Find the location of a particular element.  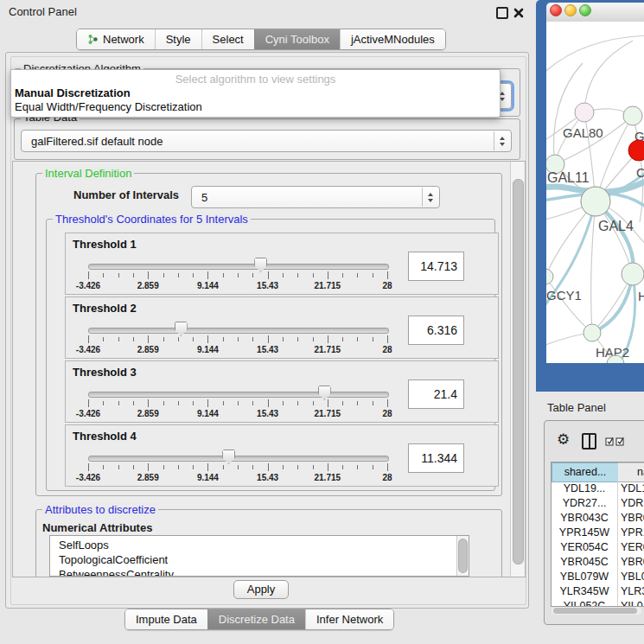

tab-select: Select is located at coordinates (228, 40).